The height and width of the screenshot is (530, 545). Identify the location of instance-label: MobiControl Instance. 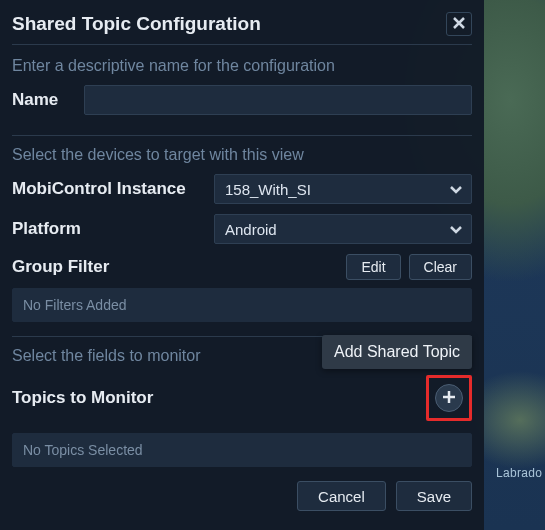
(107, 189).